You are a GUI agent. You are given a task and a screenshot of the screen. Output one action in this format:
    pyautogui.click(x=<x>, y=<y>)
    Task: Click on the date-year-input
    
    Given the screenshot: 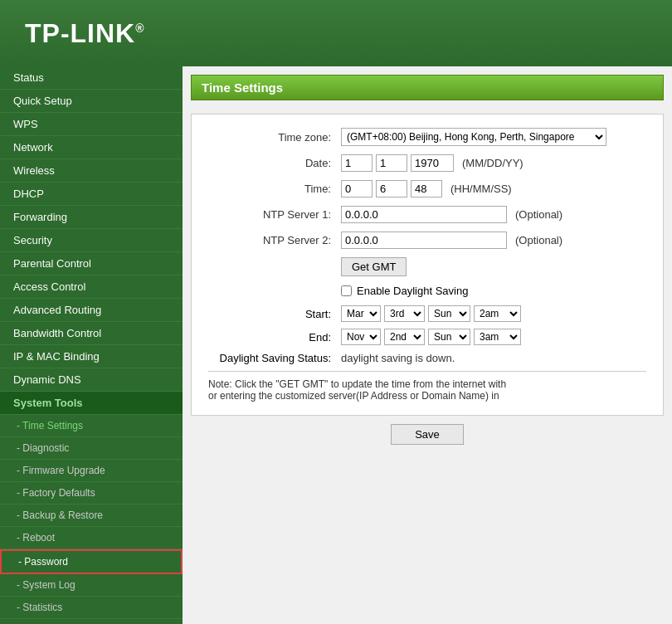 What is the action you would take?
    pyautogui.click(x=432, y=163)
    